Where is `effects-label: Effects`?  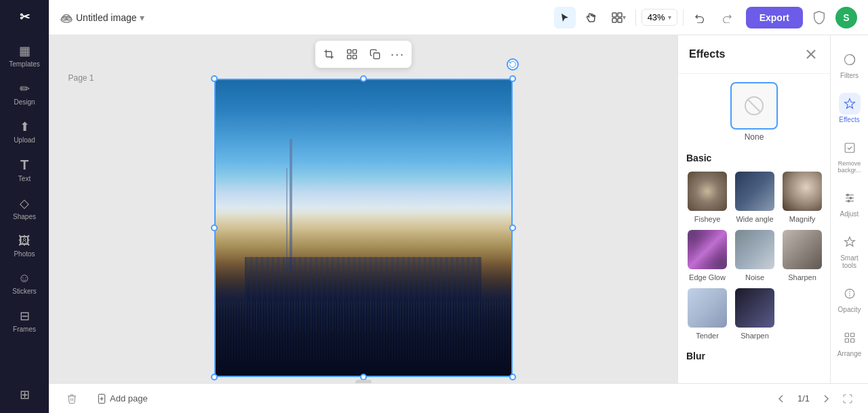 effects-label: Effects is located at coordinates (849, 119).